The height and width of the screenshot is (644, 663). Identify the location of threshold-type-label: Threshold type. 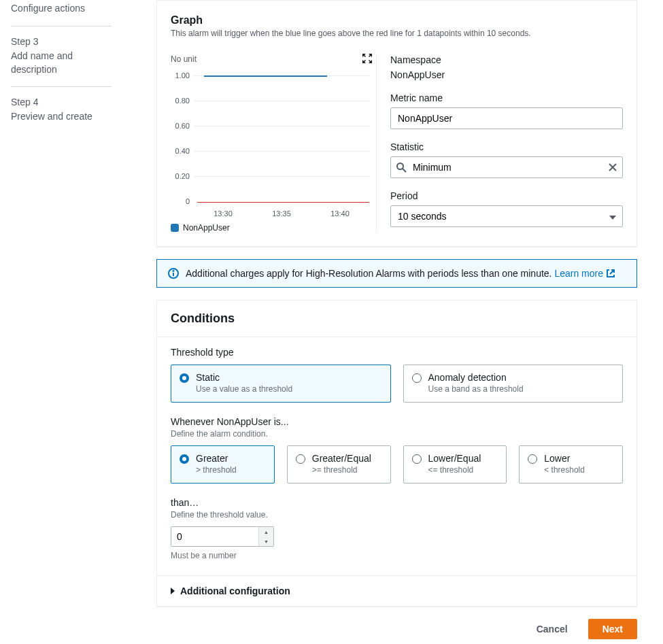
(397, 352).